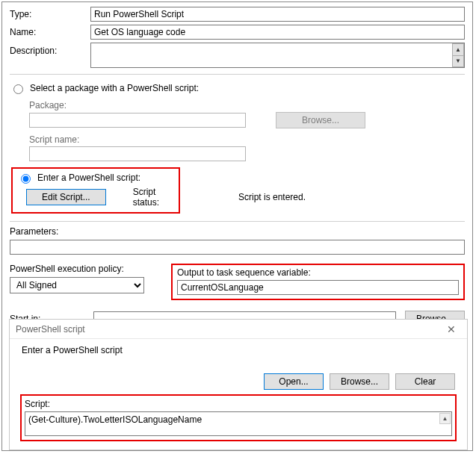  I want to click on name-label: Name:, so click(50, 32).